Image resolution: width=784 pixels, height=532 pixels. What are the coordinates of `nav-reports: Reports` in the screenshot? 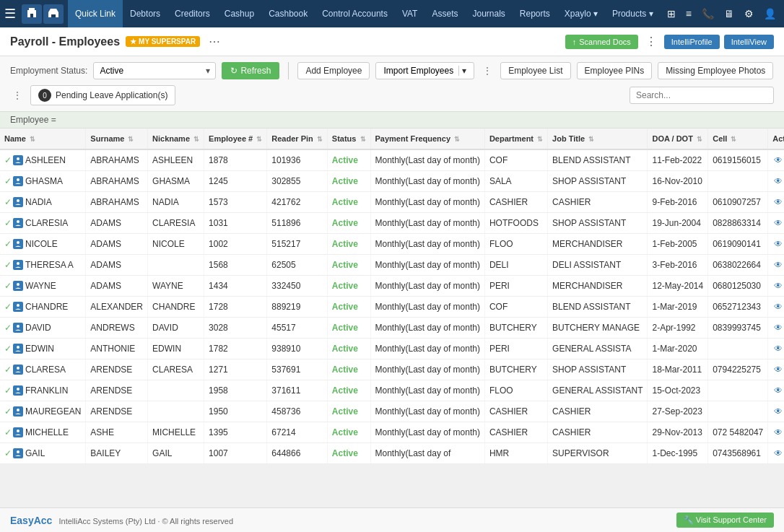 It's located at (535, 14).